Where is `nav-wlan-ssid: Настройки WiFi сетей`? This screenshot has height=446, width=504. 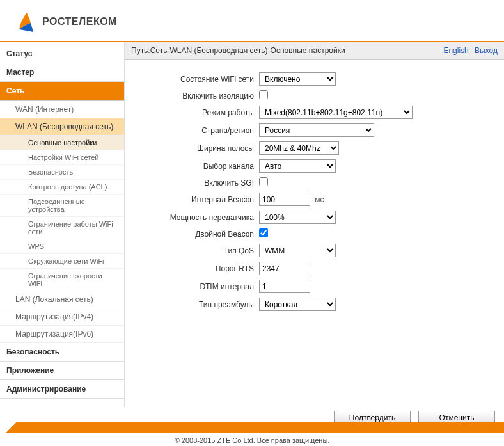 nav-wlan-ssid: Настройки WiFi сетей is located at coordinates (62, 157).